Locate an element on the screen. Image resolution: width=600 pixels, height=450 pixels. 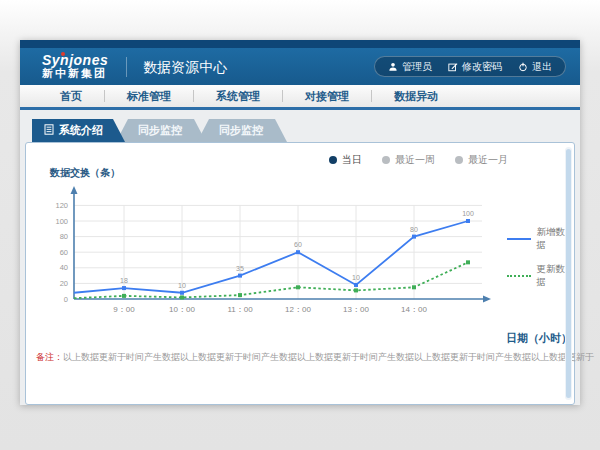
x-axis-arrow-icon is located at coordinates (487, 300).